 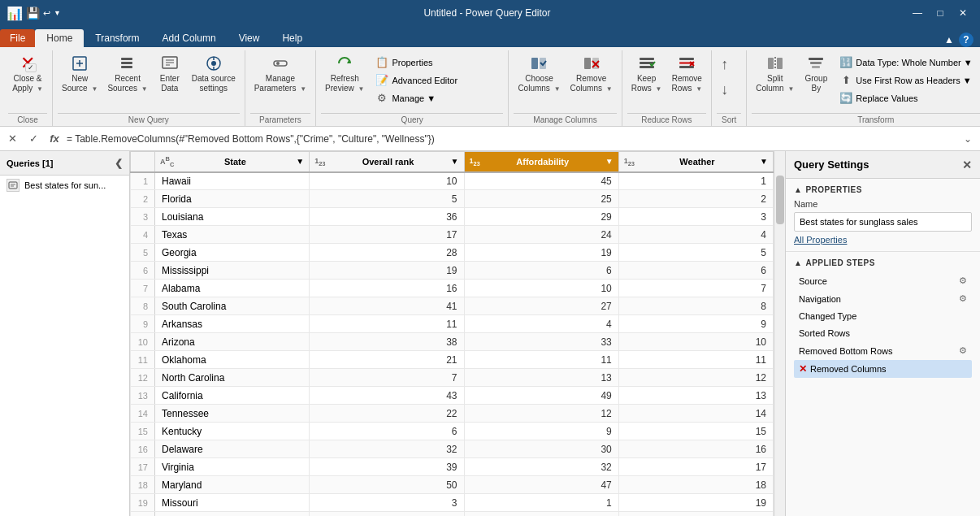 I want to click on table-row: 10 Arizona 38 33 10, so click(x=452, y=342).